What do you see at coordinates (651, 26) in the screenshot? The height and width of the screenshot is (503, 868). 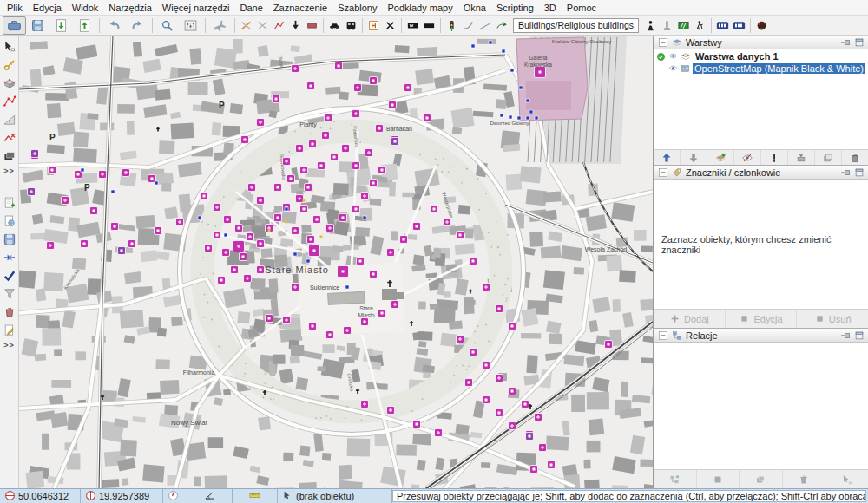 I see `pawn-button` at bounding box center [651, 26].